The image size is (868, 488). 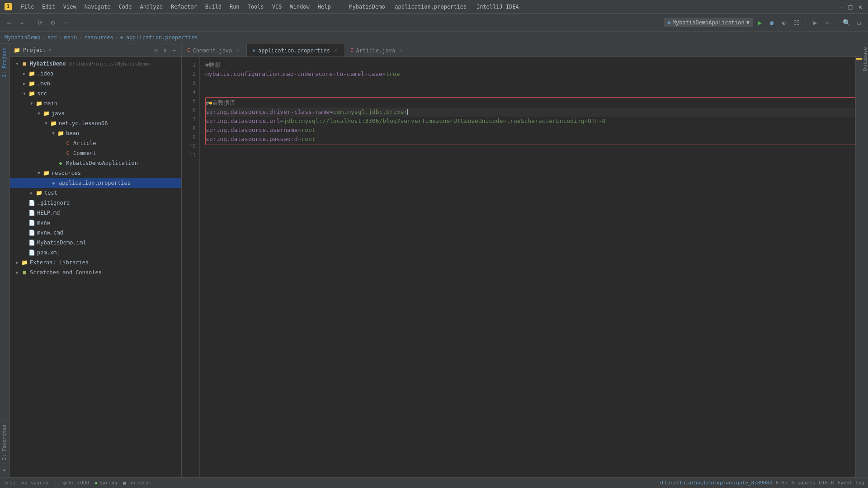 I want to click on tree-arrow-extlibs: ▶, so click(x=17, y=263).